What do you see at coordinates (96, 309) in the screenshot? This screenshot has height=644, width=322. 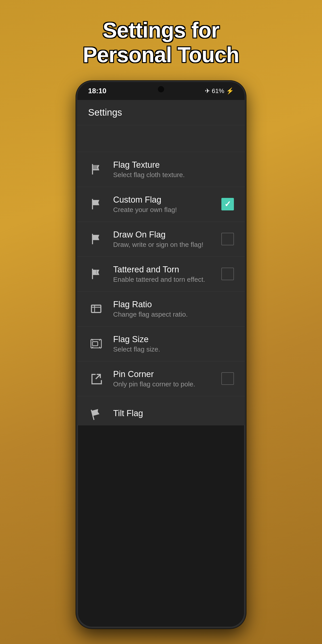 I see `flag-ratio-icon` at bounding box center [96, 309].